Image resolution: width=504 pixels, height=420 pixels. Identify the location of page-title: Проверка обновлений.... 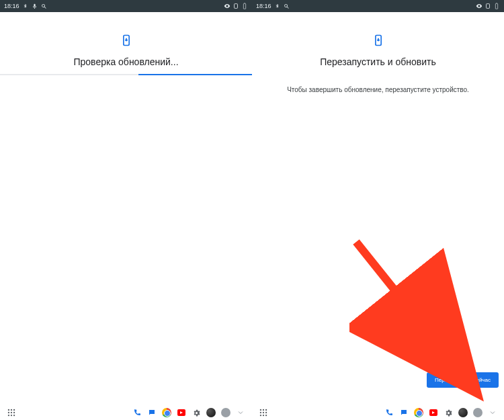
(126, 62).